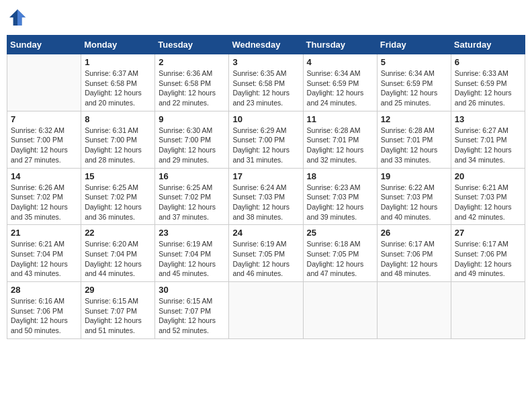  I want to click on day-number: 11, so click(340, 120).